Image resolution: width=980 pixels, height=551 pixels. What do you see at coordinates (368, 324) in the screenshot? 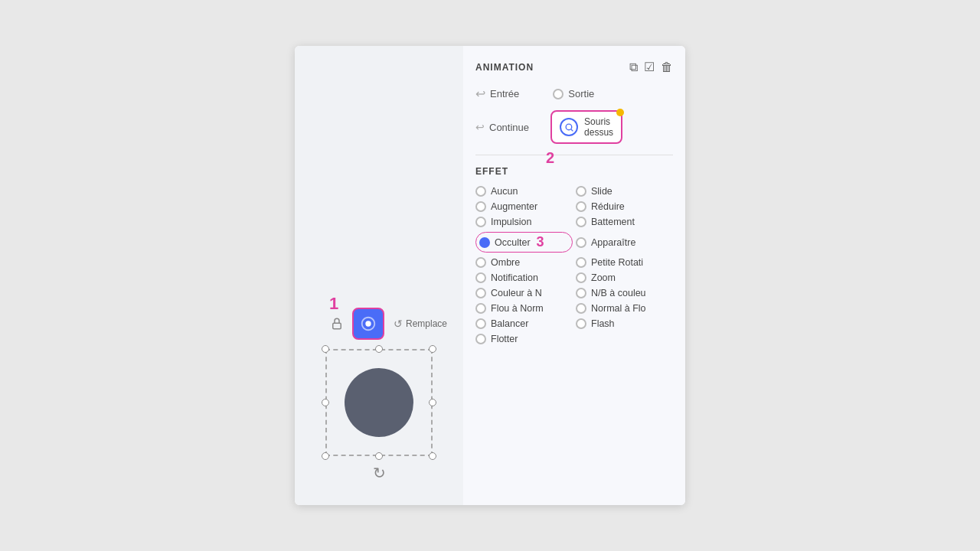
I see `selected-element-button` at bounding box center [368, 324].